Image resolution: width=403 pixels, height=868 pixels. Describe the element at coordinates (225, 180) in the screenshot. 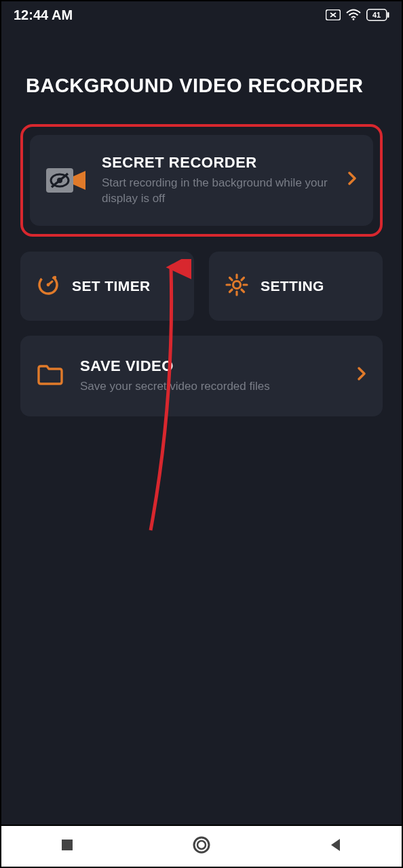

I see `secret-card-text: SECRET RECORDER Start recording in the b…` at that location.